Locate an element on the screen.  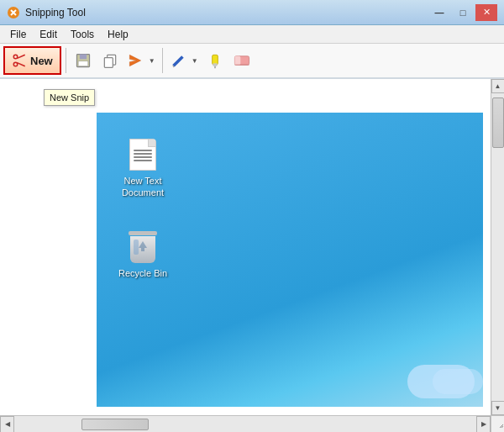
minimize-button: — is located at coordinates (439, 13).